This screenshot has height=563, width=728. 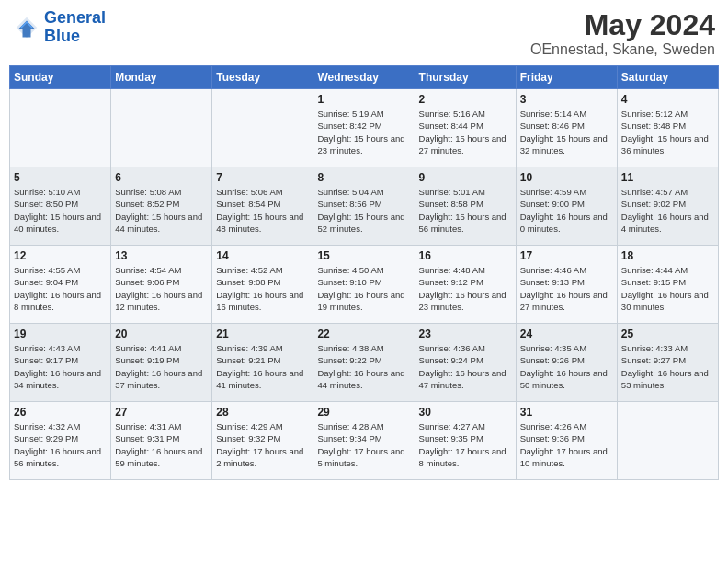 I want to click on calendar-cell: 28Sunrise: 4:29 AM Sunset: 9:32 PM Dayli…, so click(x=263, y=442).